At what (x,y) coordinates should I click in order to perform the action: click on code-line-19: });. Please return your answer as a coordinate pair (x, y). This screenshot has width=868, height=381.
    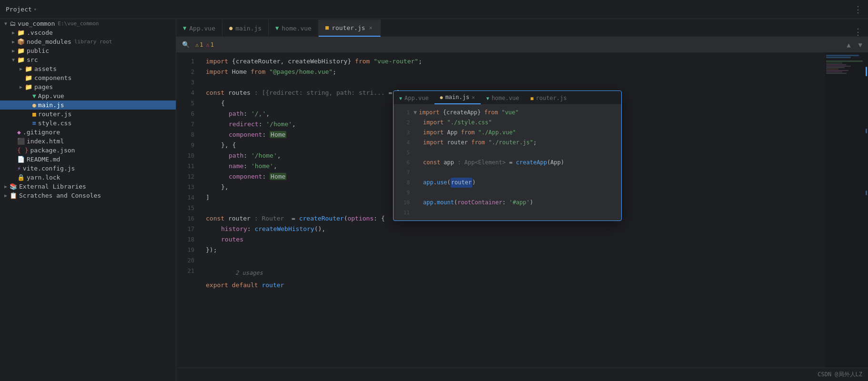
    Looking at the image, I should click on (513, 250).